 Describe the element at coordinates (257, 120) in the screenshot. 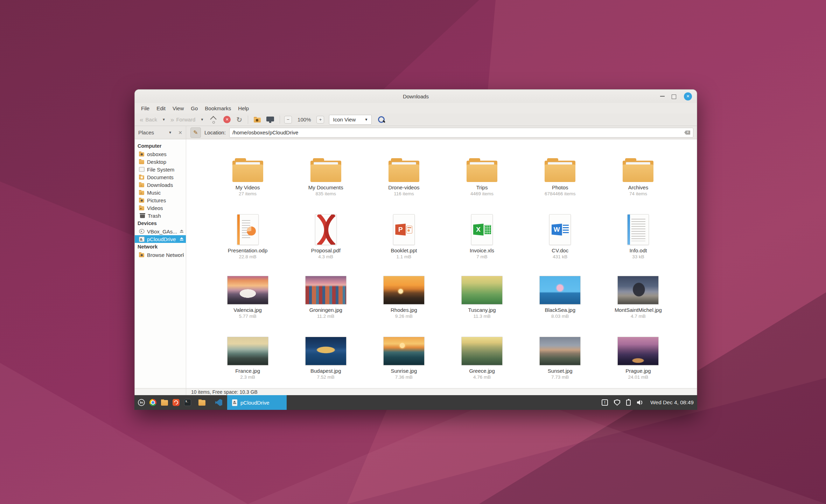

I see `home-button` at that location.